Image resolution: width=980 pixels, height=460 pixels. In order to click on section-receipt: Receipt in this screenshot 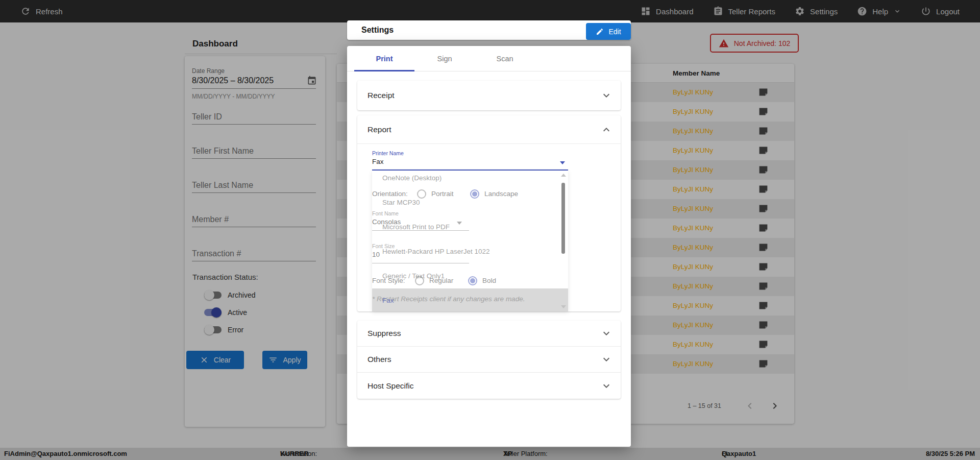, I will do `click(489, 95)`.